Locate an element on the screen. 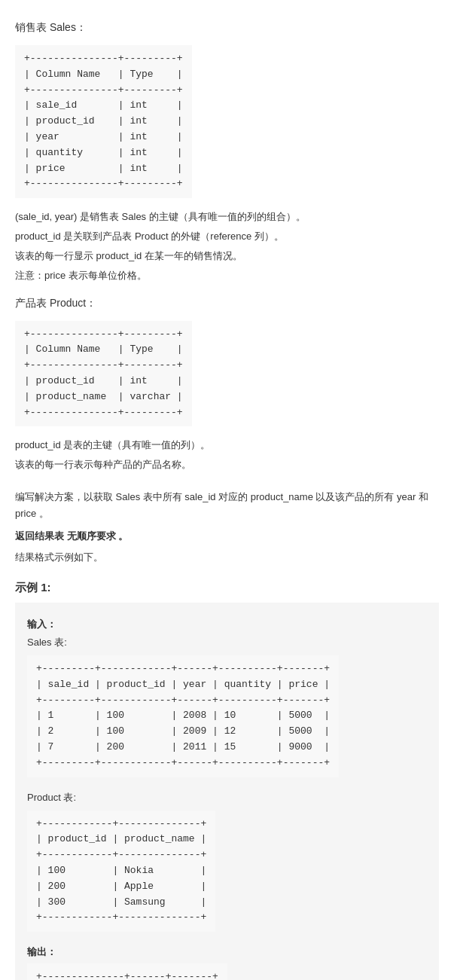 This screenshot has height=980, width=454. sales-desc-2: product_id 是关联到产品表 Product 的外键（reference… is located at coordinates (227, 237).